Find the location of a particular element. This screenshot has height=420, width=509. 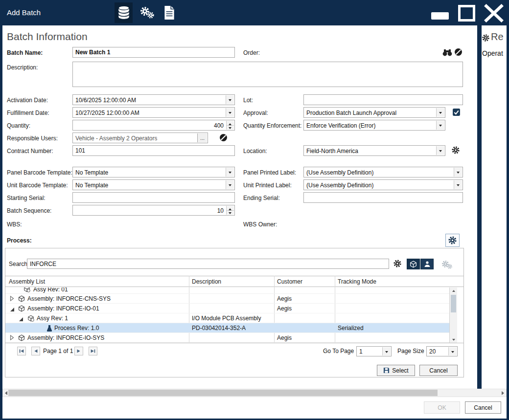

person-icon is located at coordinates (427, 264).